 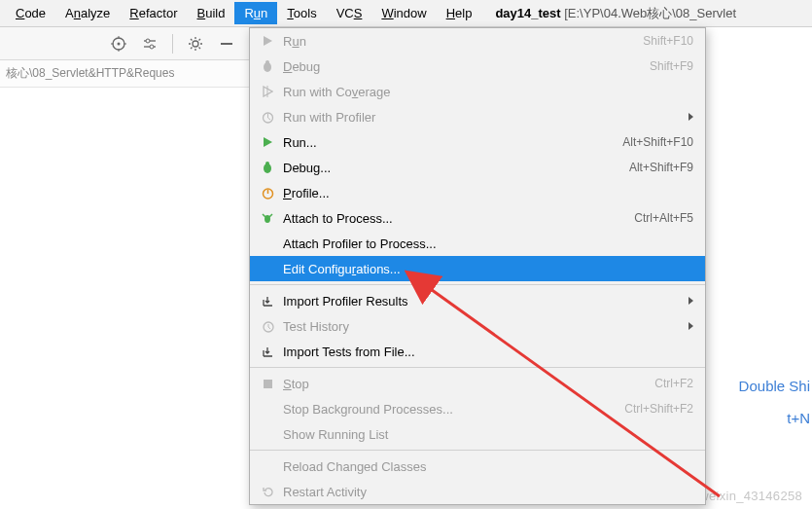 I want to click on collapse-icon, so click(x=227, y=44).